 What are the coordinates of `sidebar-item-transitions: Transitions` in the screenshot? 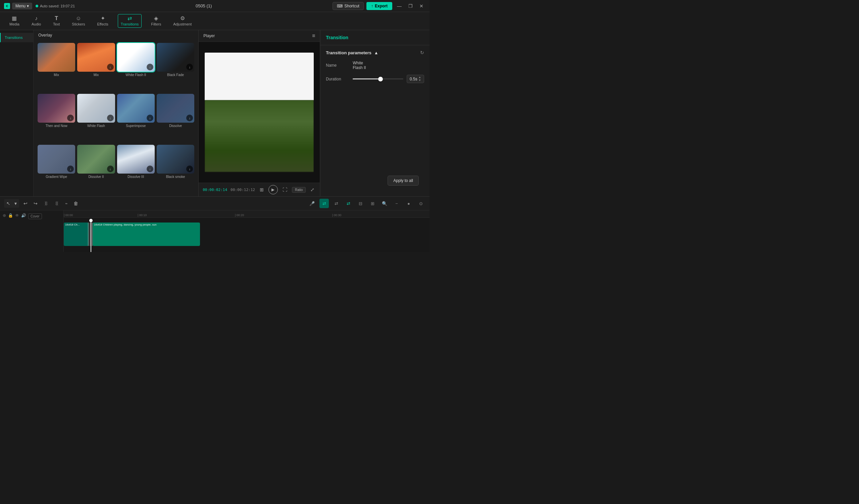 It's located at (16, 37).